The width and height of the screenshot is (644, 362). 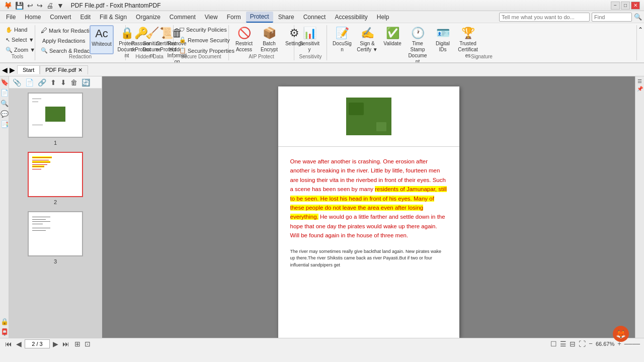 I want to click on fullscreen-button: ⛶, so click(x=582, y=344).